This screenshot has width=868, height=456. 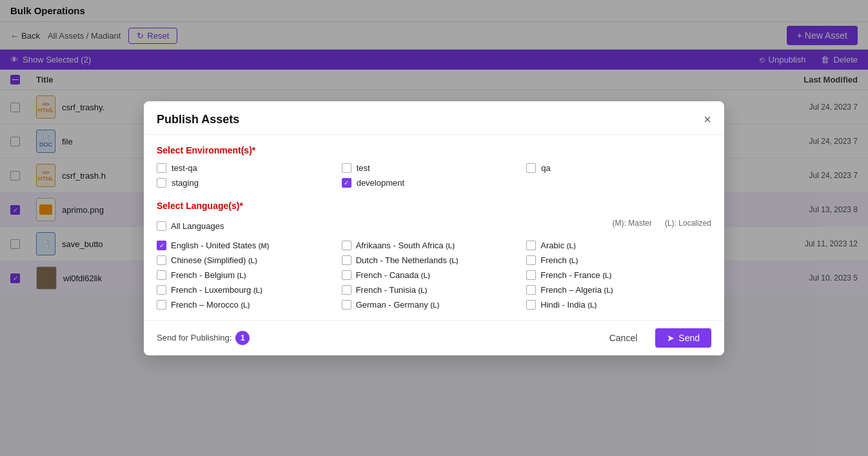 What do you see at coordinates (558, 245) in the screenshot?
I see `lang-label-lang-ar: Arabic (L)` at bounding box center [558, 245].